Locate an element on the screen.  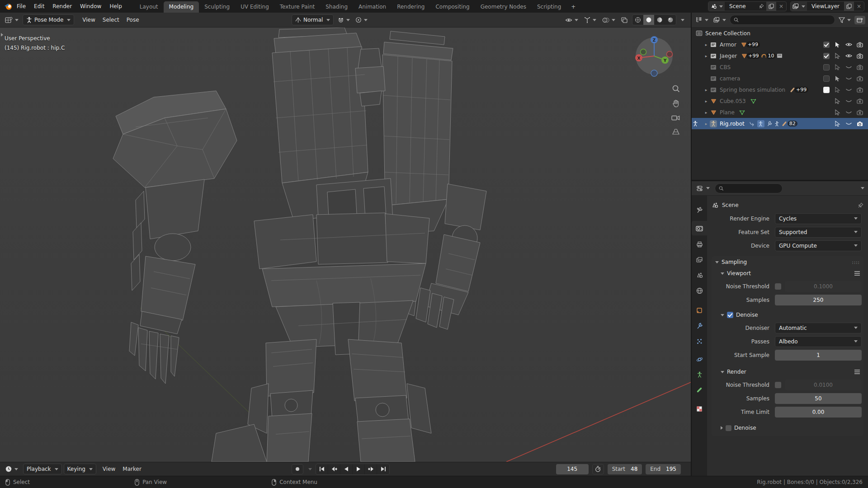
tab-animation: Animation is located at coordinates (373, 7).